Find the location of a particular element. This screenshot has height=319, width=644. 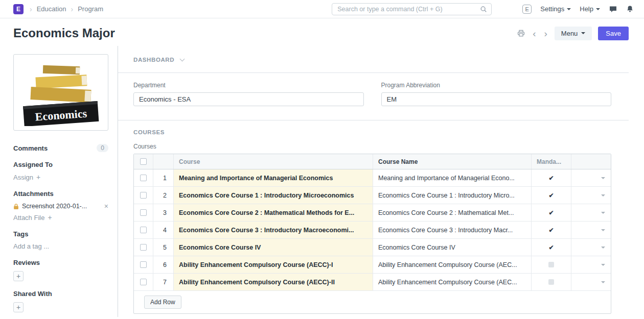

page-head: Economics Major ‹ › Menu Save is located at coordinates (322, 32).